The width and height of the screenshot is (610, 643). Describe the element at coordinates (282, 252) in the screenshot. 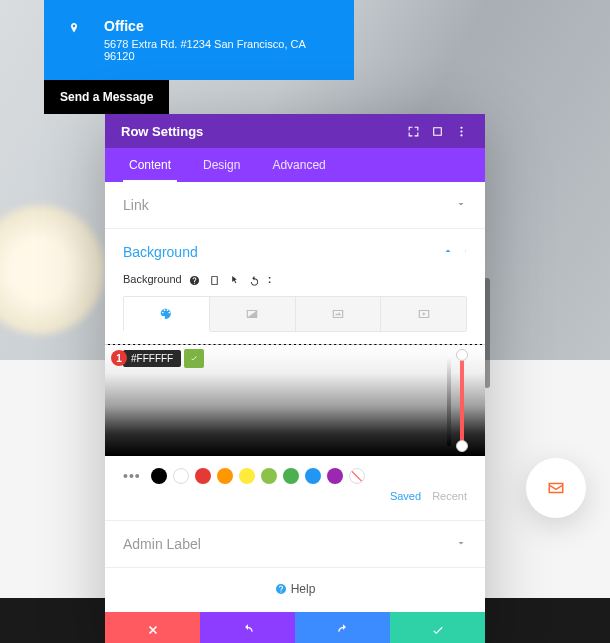

I see `section-background-label: Background` at that location.